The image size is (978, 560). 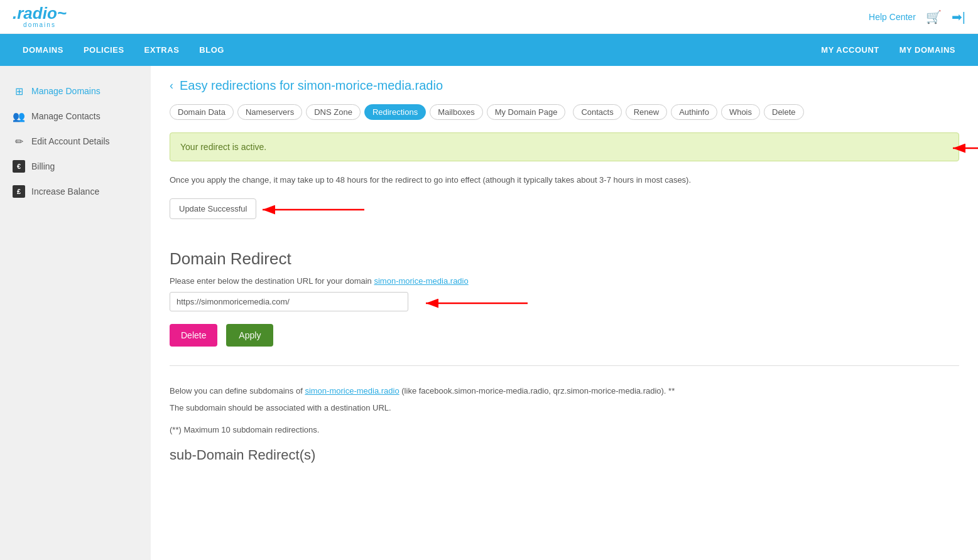 I want to click on top-bar: .radio~ domains Help Center 🛒 ➡|, so click(x=489, y=17).